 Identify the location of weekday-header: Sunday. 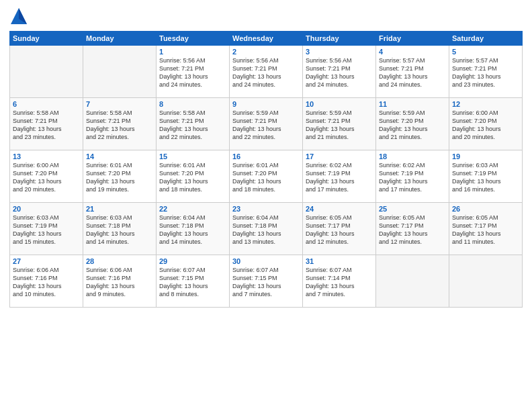
(47, 39).